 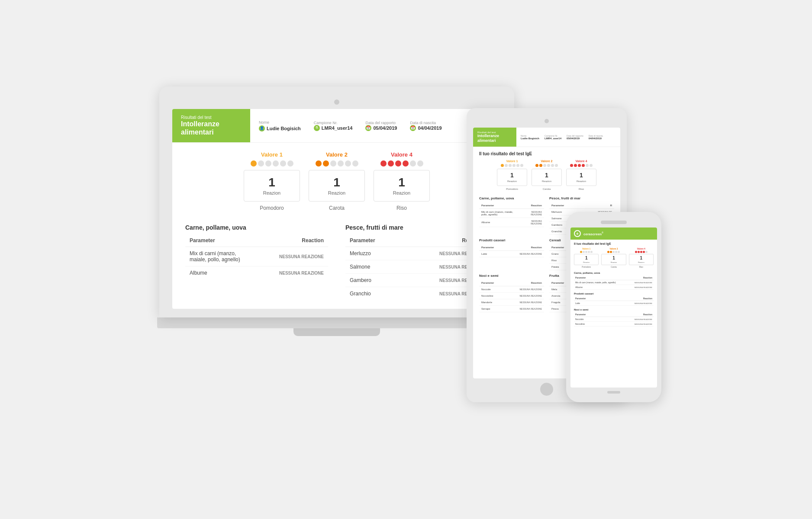 What do you see at coordinates (614, 258) in the screenshot?
I see `phone-vnum-2: 1` at bounding box center [614, 258].